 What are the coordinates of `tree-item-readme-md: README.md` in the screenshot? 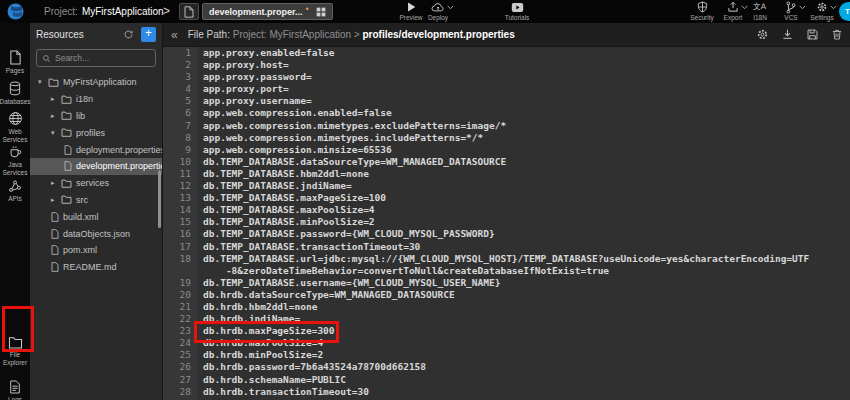 It's located at (96, 268).